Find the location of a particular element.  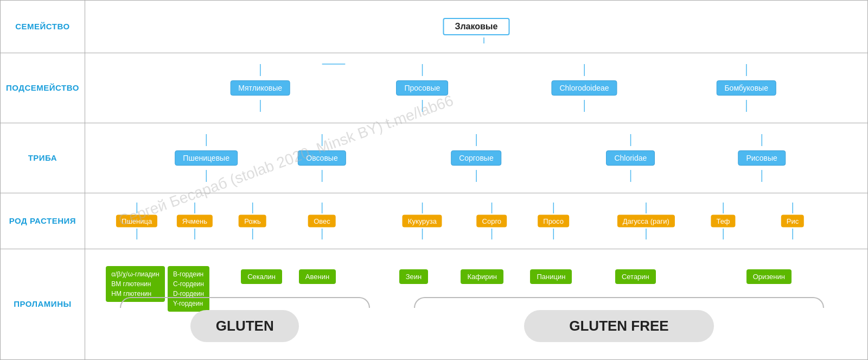

node-sorgovye: Сорговые is located at coordinates (476, 158).